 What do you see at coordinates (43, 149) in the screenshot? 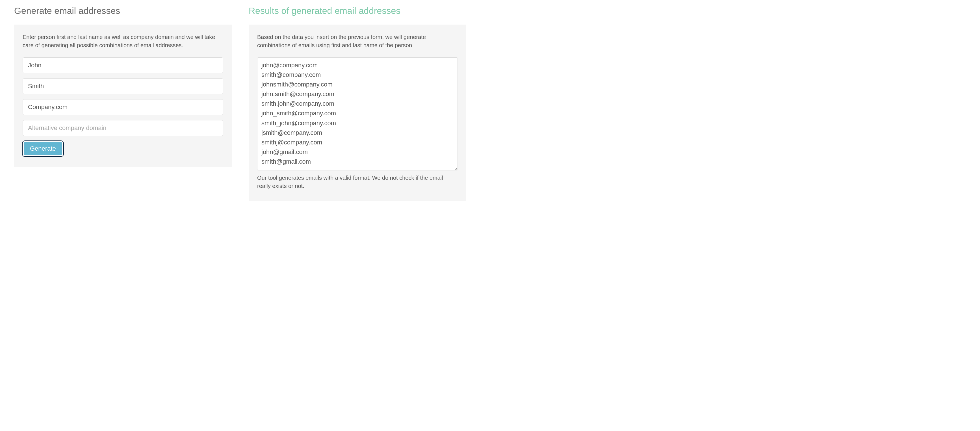
I see `generate-button: Generate` at bounding box center [43, 149].